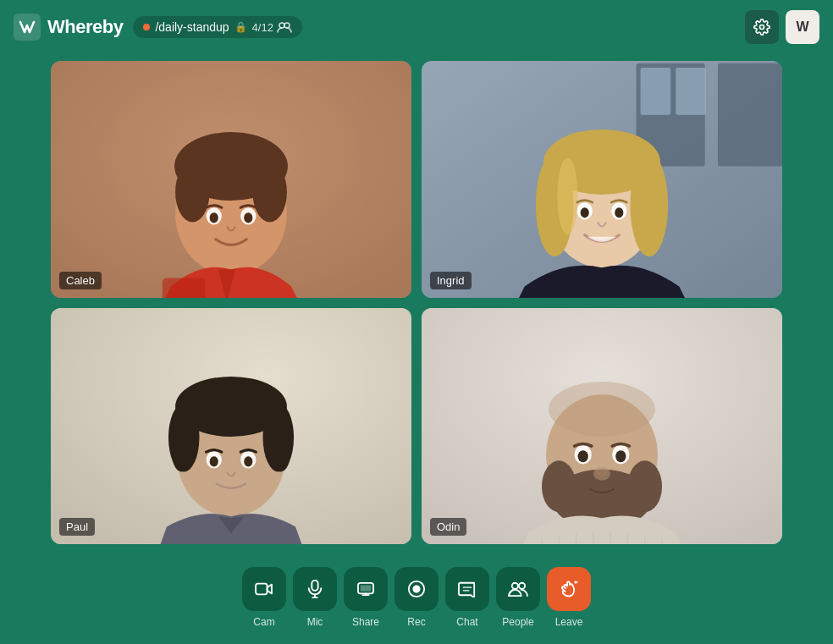 The image size is (833, 644). Describe the element at coordinates (416, 622) in the screenshot. I see `rec-label: Rec` at that location.